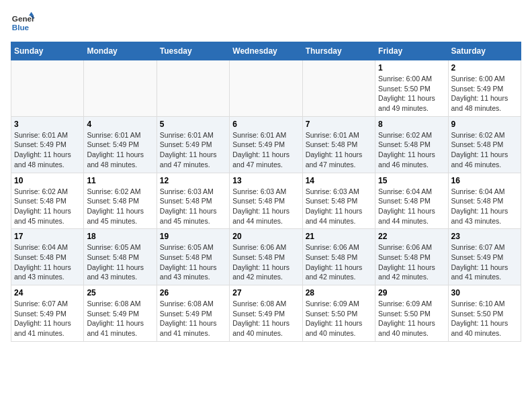 Image resolution: width=532 pixels, height=411 pixels. I want to click on calendar-cell: 19Sunrise: 6:05 AMSunset: 5:48 PMDayligh…, so click(193, 257).